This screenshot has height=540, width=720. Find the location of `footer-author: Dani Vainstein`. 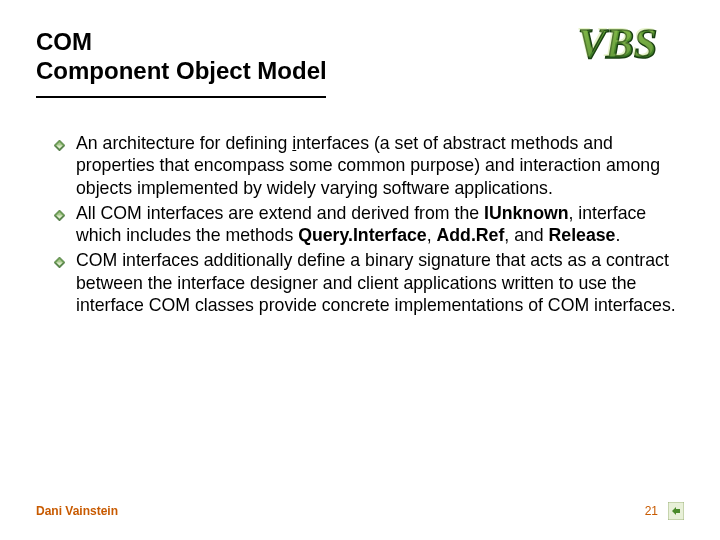

footer-author: Dani Vainstein is located at coordinates (77, 511).